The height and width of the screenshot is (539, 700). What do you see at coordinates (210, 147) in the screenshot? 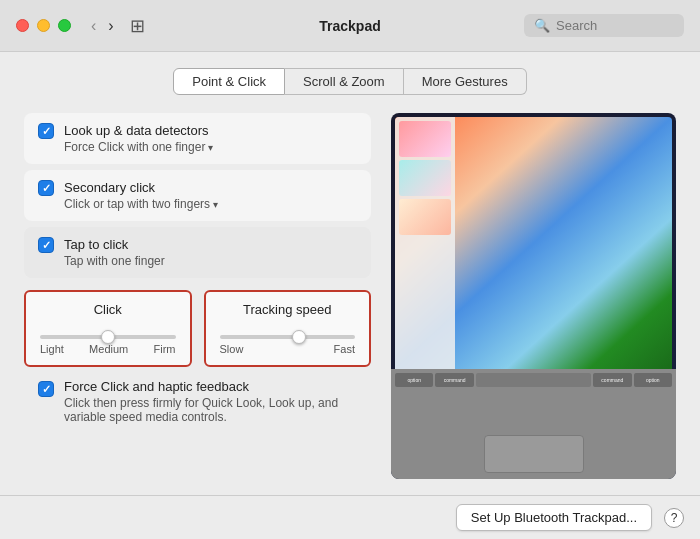
I see `lookup-subtitle: Force Click with one finger ▾` at bounding box center [210, 147].